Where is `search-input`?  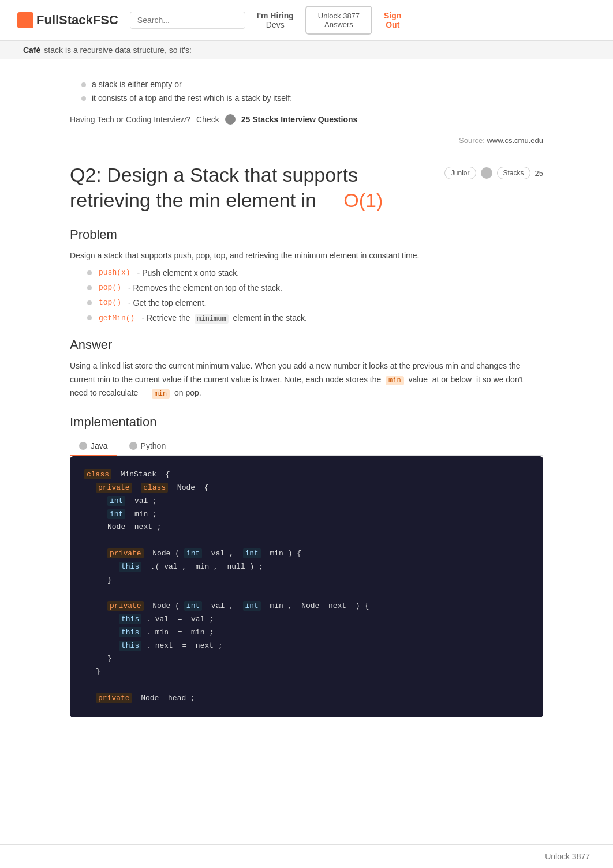
search-input is located at coordinates (188, 20).